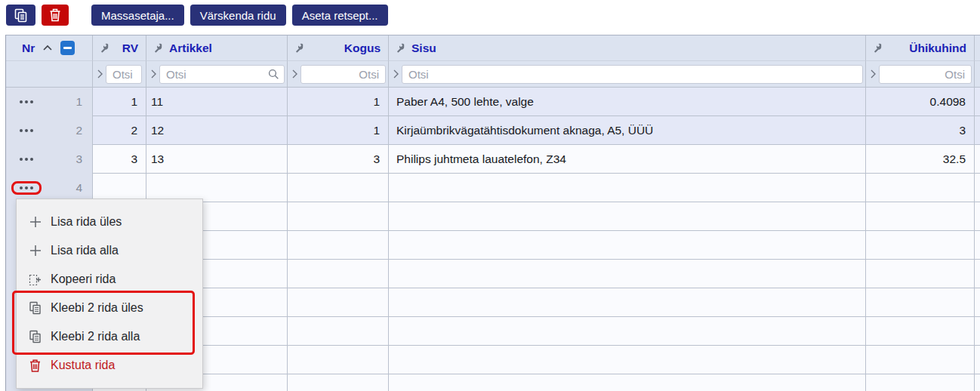  I want to click on column-header-rv: RV, so click(119, 48).